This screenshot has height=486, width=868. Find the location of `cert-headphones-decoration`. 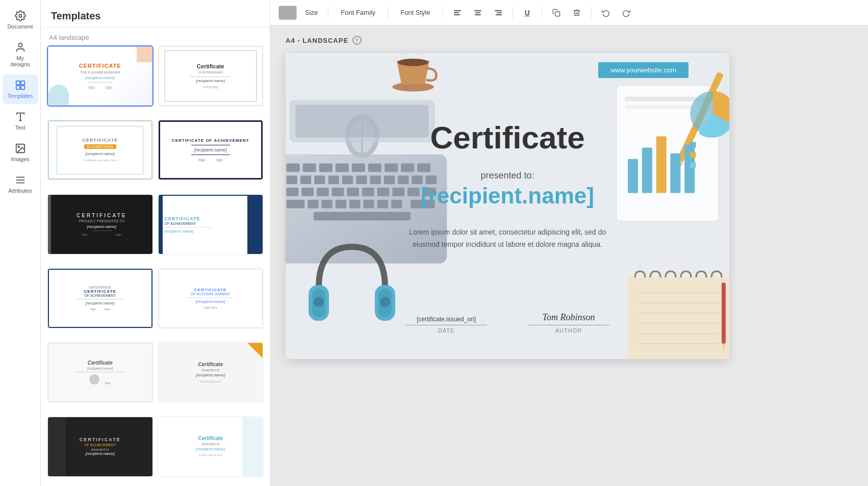

cert-headphones-decoration is located at coordinates (352, 288).